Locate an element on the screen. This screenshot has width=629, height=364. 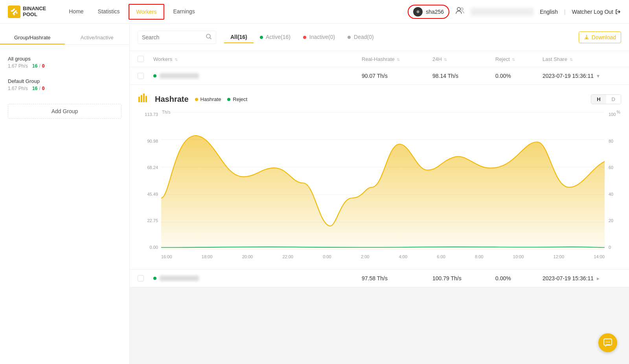
legend-hashrate: Hashrate is located at coordinates (208, 99).